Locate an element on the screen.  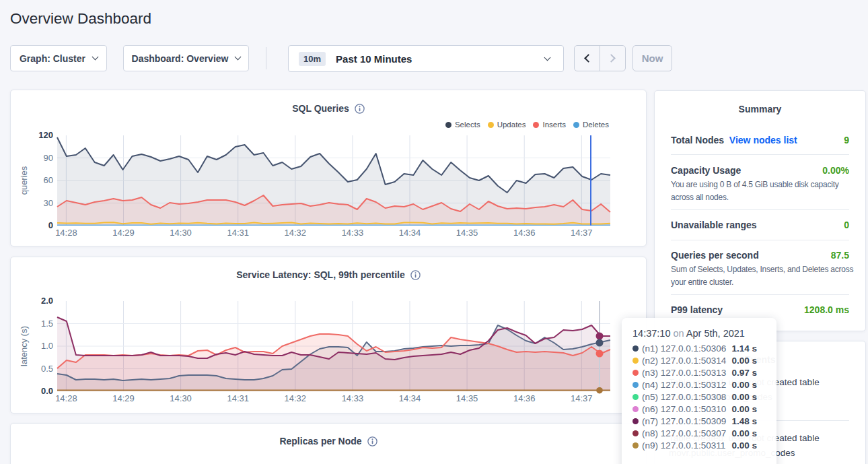
svg-text: 0.5 is located at coordinates (47, 369).